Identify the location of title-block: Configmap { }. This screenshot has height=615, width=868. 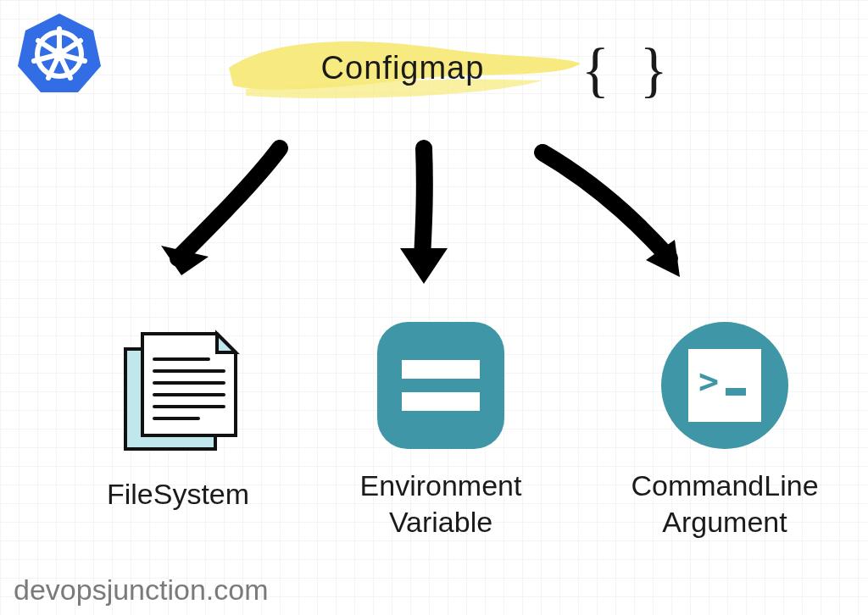
(403, 68).